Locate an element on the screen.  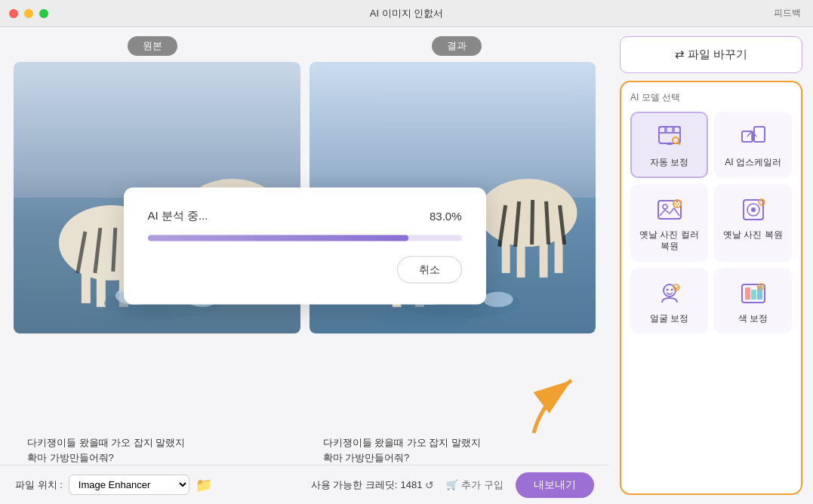
refresh-icon: ↺ is located at coordinates (430, 485).